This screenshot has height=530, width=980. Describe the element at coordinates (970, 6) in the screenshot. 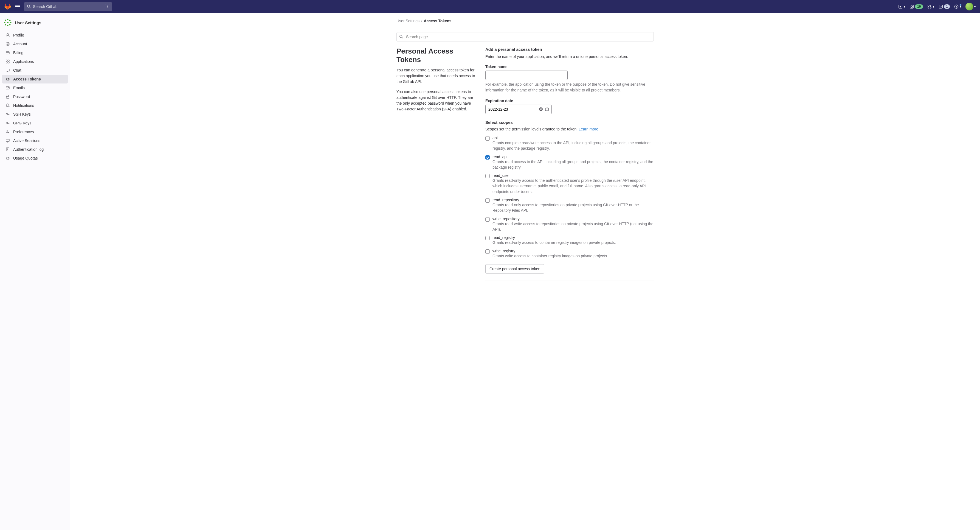

I see `user-menu: ▾` at that location.